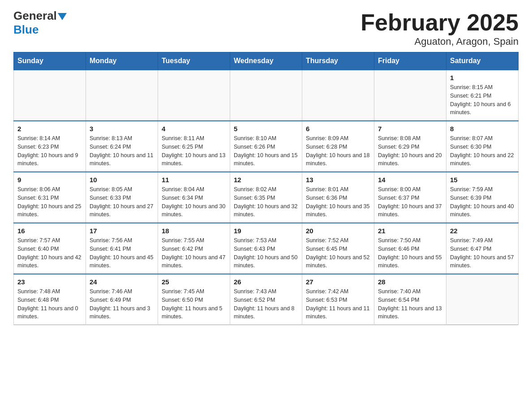 Image resolution: width=532 pixels, height=411 pixels. I want to click on weekday-header-tuesday: Tuesday, so click(194, 61).